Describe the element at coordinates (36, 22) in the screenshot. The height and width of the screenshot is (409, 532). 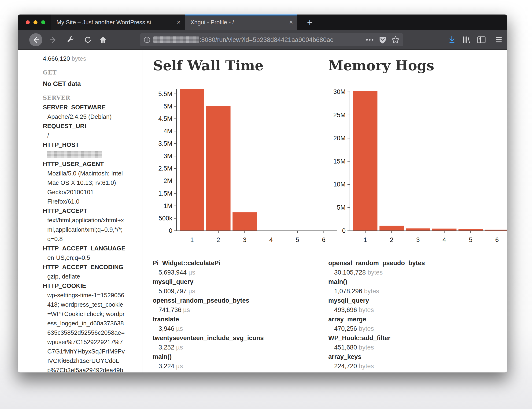
I see `minimize-window-button` at that location.